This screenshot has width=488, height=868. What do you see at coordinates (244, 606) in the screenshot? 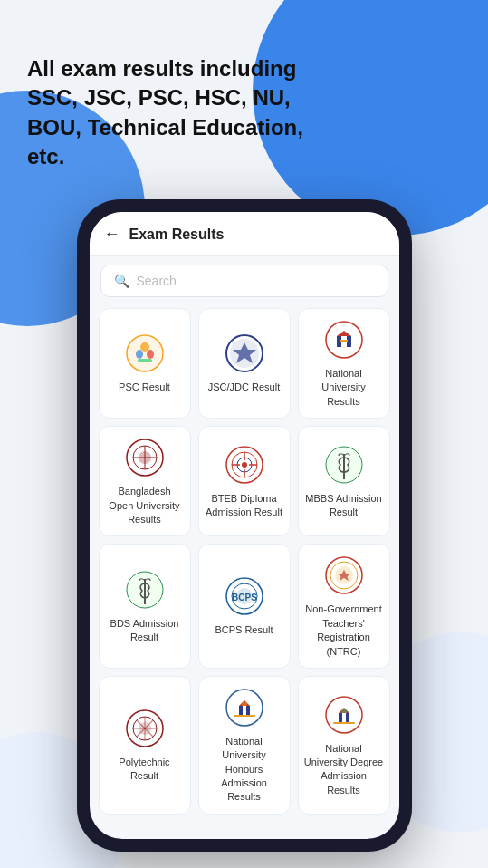
I see `grid-item-bcps: BCPS BCPS Result` at bounding box center [244, 606].